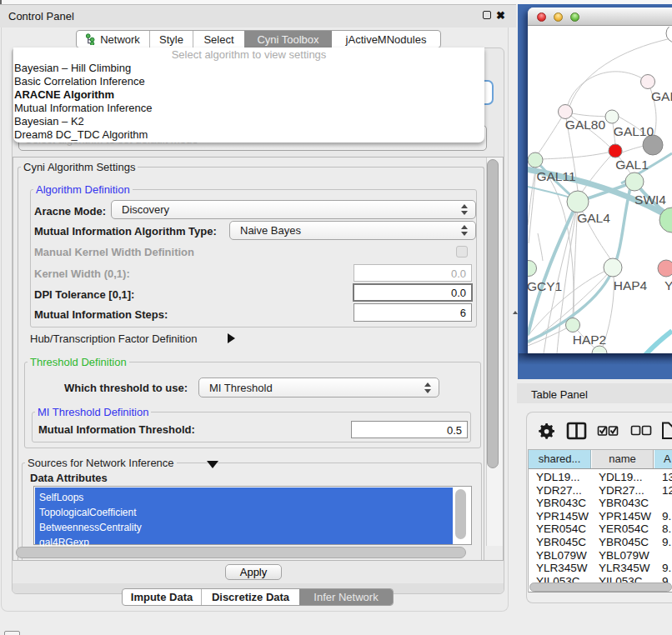  What do you see at coordinates (545, 287) in the screenshot?
I see `svg-text: GCY1` at bounding box center [545, 287].